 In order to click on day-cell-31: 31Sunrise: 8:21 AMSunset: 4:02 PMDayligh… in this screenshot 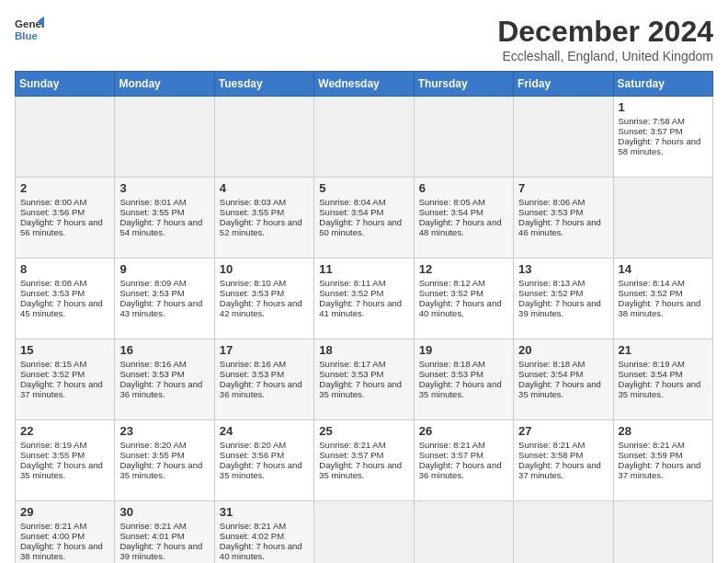, I will do `click(264, 533)`.